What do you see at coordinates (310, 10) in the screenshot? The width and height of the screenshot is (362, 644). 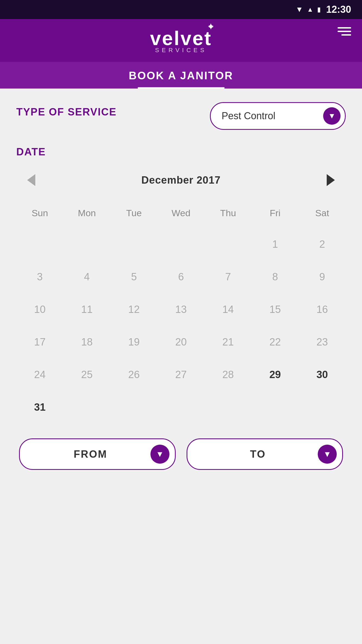 I see `signal-icon: ▲` at bounding box center [310, 10].